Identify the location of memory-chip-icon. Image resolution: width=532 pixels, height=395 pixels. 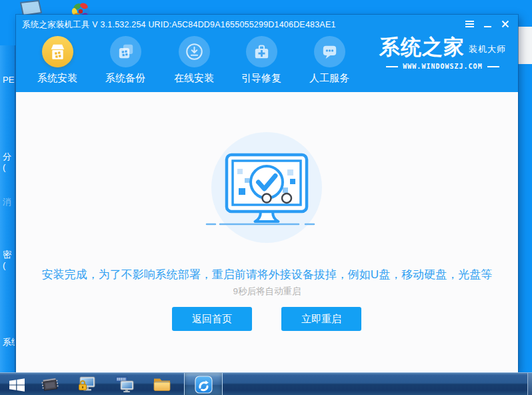
(50, 384).